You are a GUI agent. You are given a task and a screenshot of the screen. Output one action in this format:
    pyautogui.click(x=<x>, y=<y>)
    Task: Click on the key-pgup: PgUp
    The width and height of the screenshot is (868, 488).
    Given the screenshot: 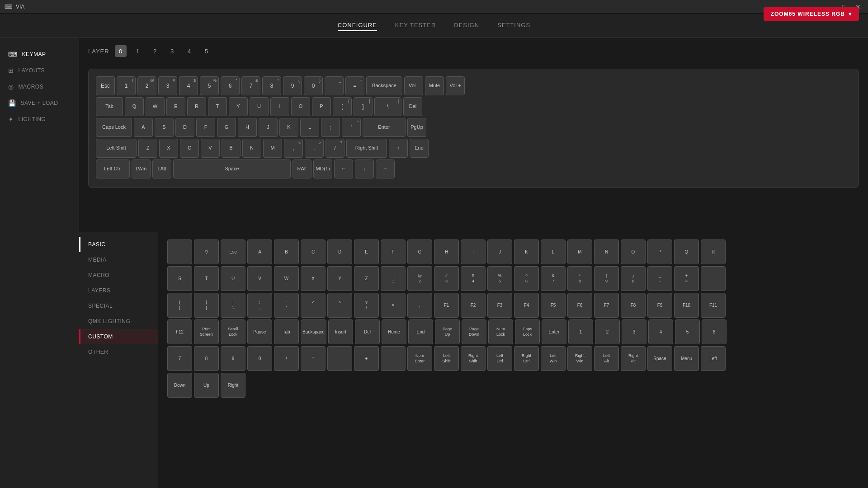 What is the action you would take?
    pyautogui.click(x=417, y=127)
    